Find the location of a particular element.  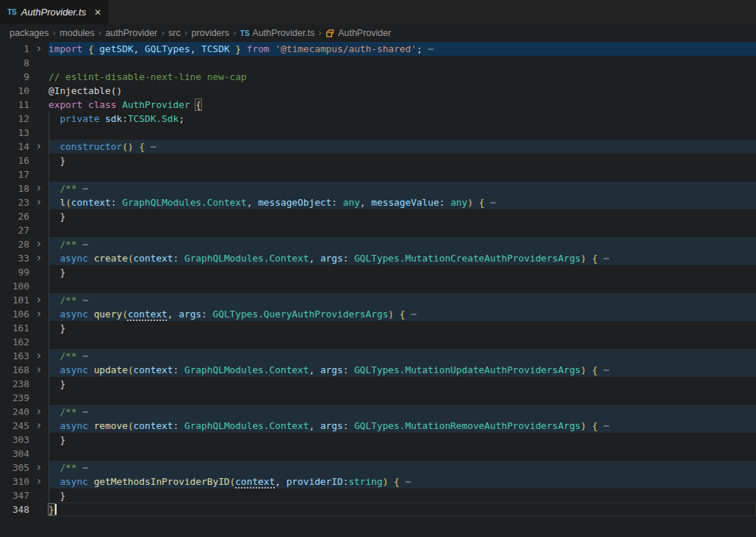

line-number: 239 is located at coordinates (15, 398).